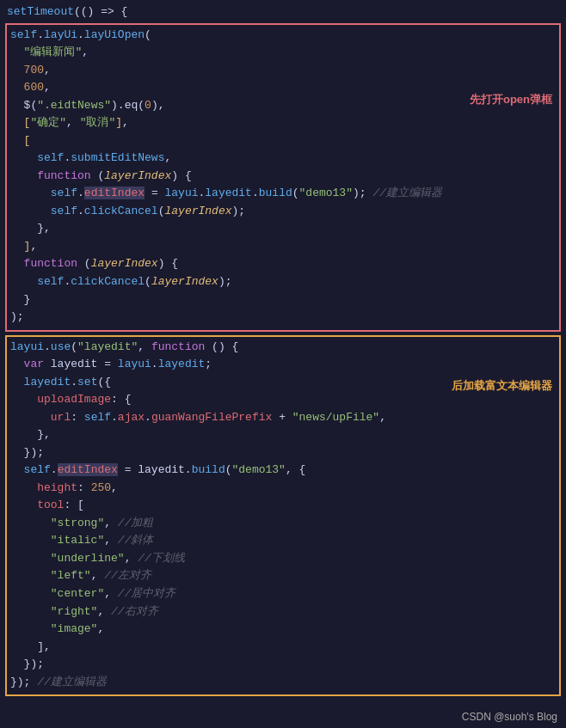 This screenshot has width=566, height=728. I want to click on code-line: 700,, so click(283, 70).